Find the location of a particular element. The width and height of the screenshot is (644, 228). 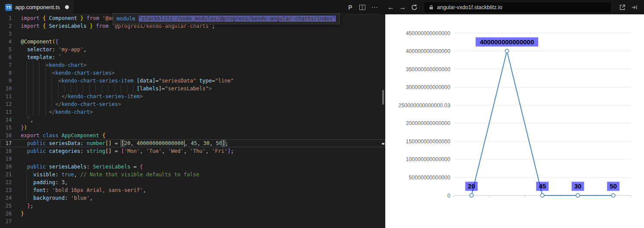

tooltip-module-path: "stackblitz:/node_modules/@progress/kend… is located at coordinates (237, 19).